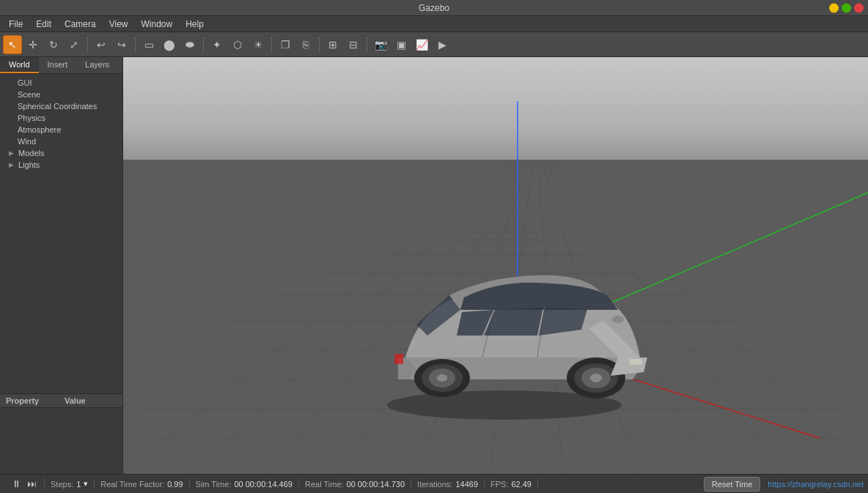 This screenshot has width=868, height=493. I want to click on fps-label: FPS:, so click(499, 484).